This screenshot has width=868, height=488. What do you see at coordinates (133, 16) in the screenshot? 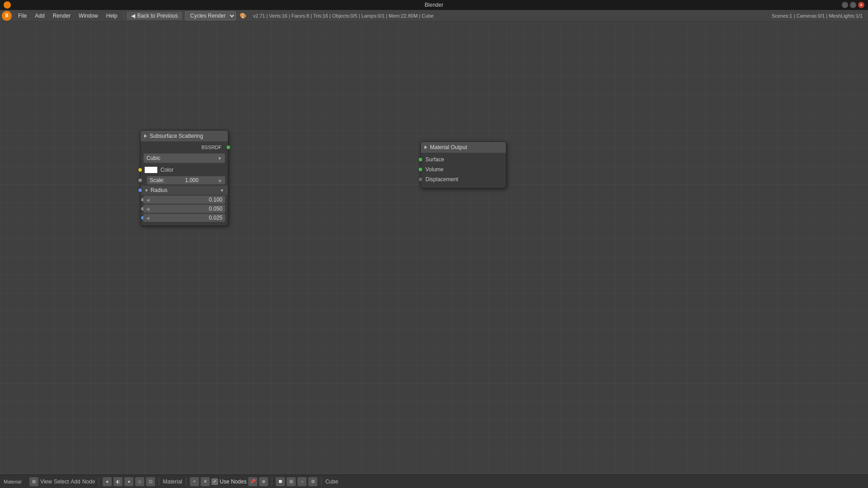
I see `back-icon: ◀` at bounding box center [133, 16].